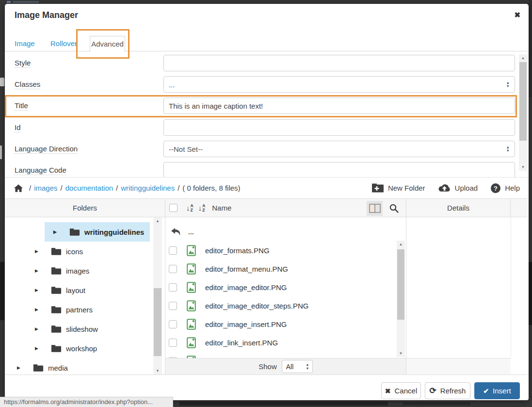 Image resolution: width=532 pixels, height=407 pixels. Describe the element at coordinates (64, 44) in the screenshot. I see `tab-rollover: Rollover` at that location.